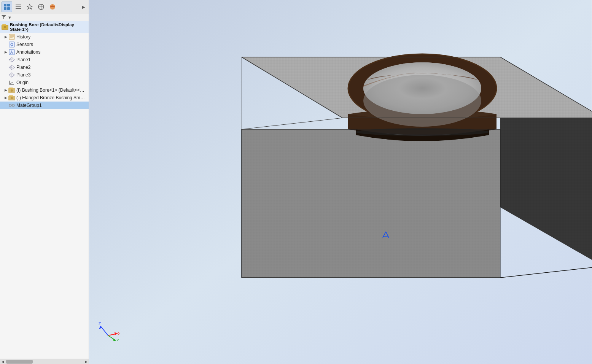 Image resolution: width=592 pixels, height=364 pixels. What do you see at coordinates (44, 52) in the screenshot?
I see `tree-item-annotations: ▶ A Annotations` at bounding box center [44, 52].